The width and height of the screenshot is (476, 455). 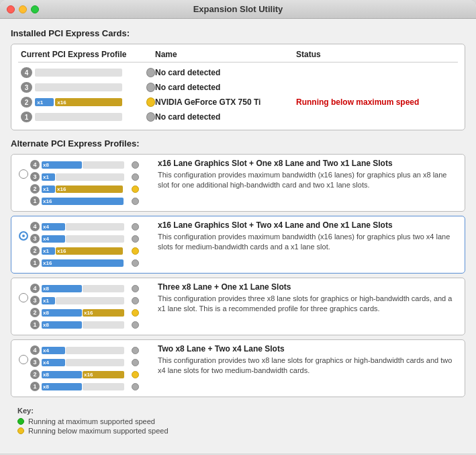 What do you see at coordinates (23, 9) in the screenshot?
I see `minimize-button` at bounding box center [23, 9].